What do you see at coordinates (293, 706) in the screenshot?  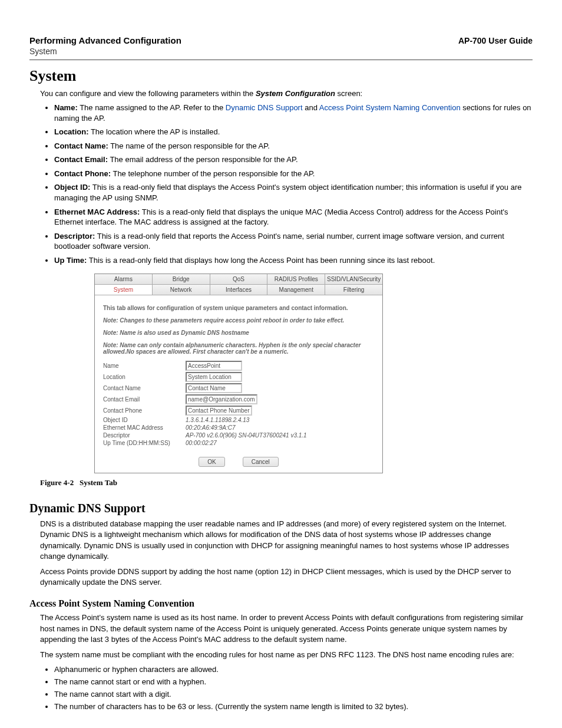 I see `rule-item: The number of characters has to be 63 or…` at bounding box center [293, 706].